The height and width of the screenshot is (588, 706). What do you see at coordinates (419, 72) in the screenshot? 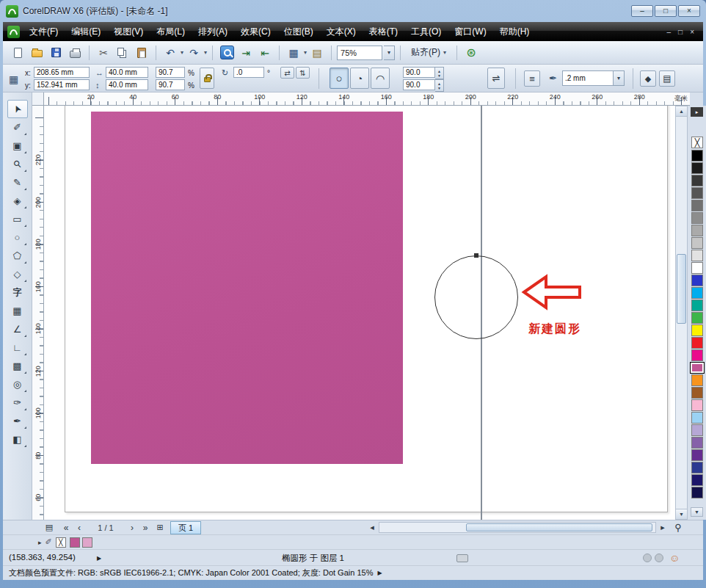
I see `arc-start-angle-field: 90.0` at bounding box center [419, 72].